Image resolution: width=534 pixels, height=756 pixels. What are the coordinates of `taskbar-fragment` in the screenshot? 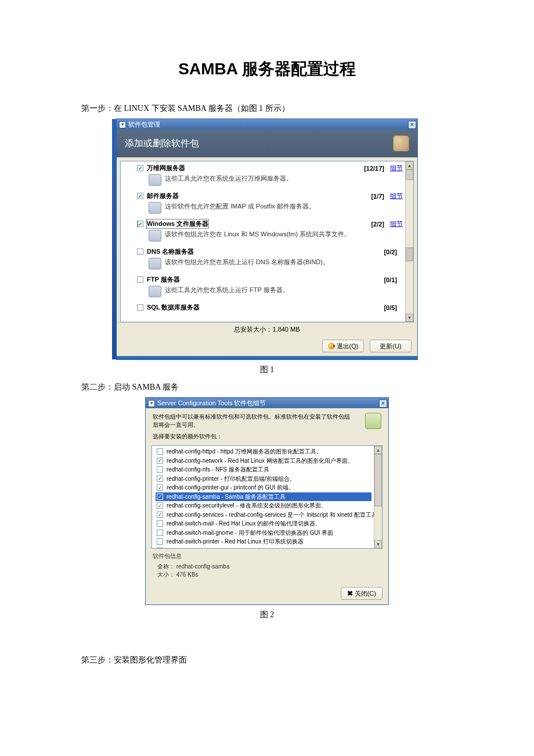 It's located at (267, 358).